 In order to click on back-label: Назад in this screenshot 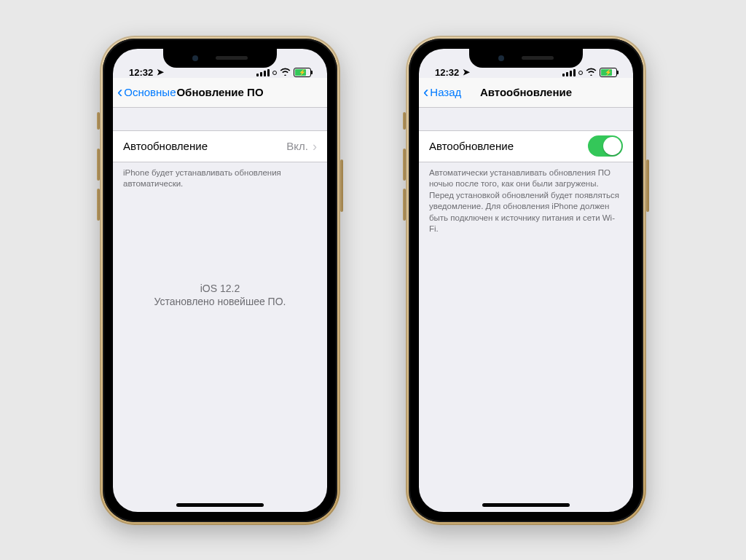, I will do `click(446, 92)`.